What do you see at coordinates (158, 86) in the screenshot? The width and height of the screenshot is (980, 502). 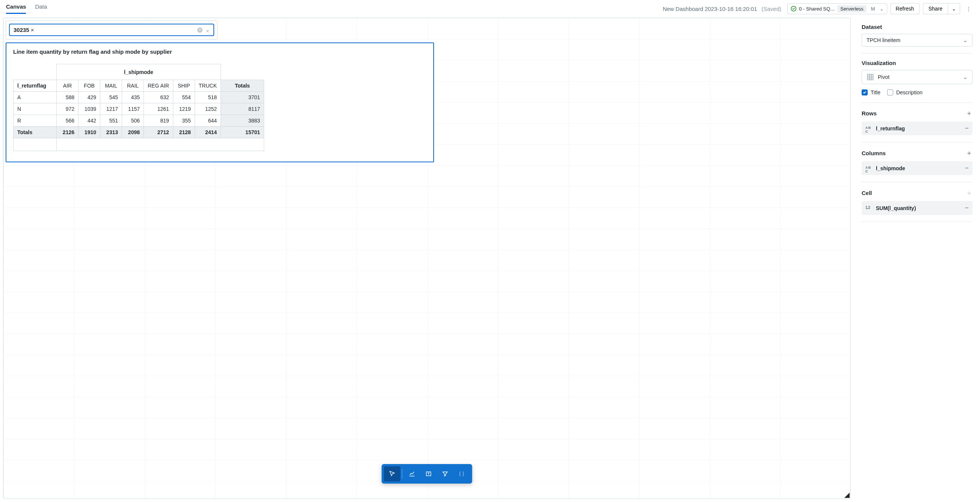 I see `pivot-col-header: REG AIR` at bounding box center [158, 86].